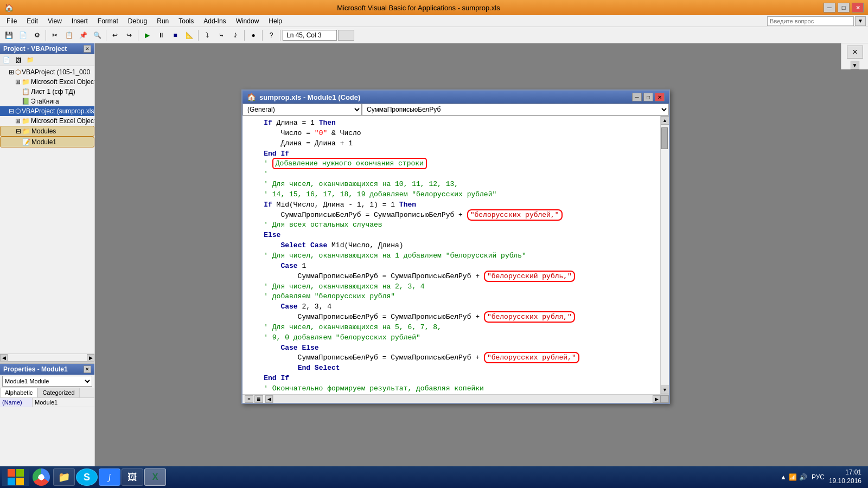 This screenshot has width=868, height=488. I want to click on menu-window: Window, so click(247, 21).